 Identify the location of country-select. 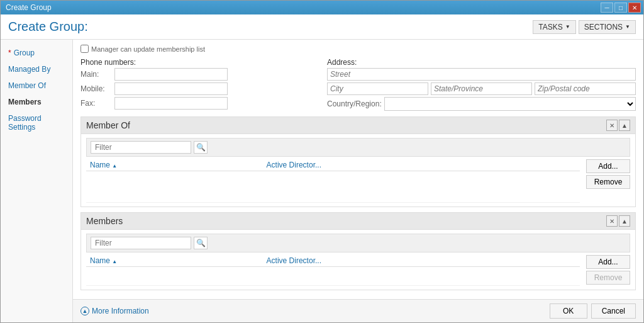
(510, 104).